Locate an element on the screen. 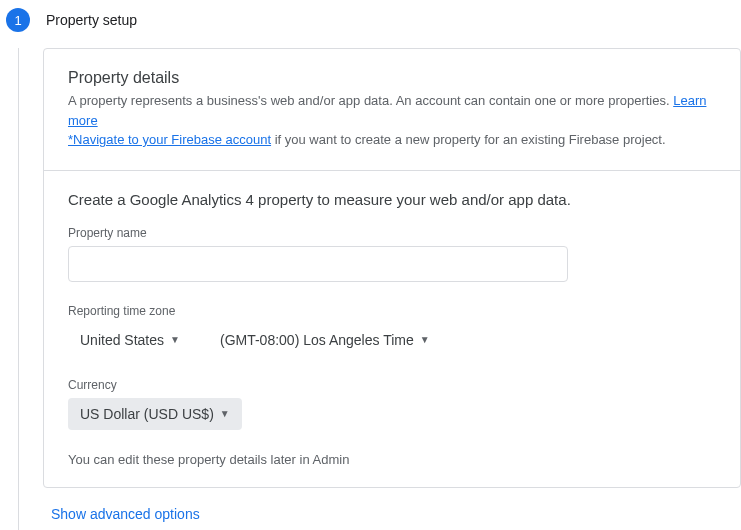  property-name-field: Property name is located at coordinates (392, 254).